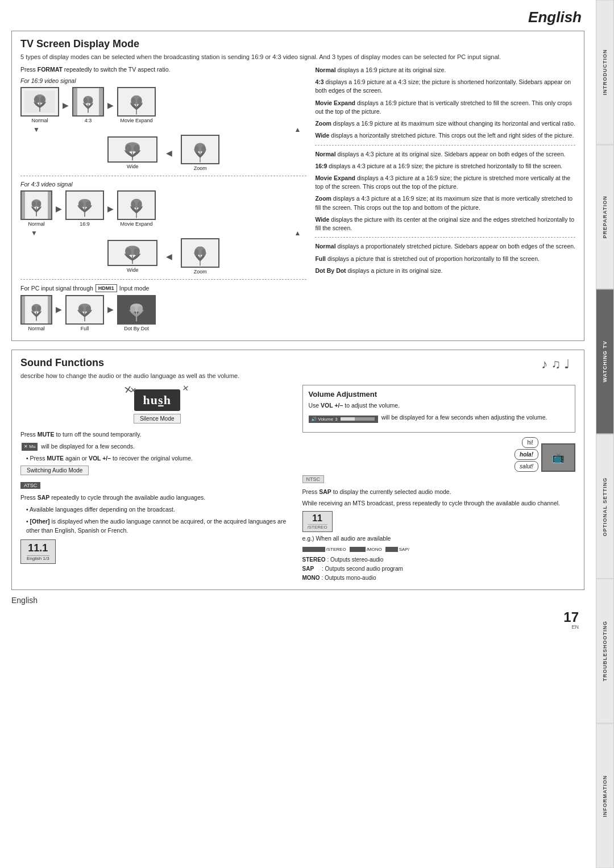 The height and width of the screenshot is (868, 614). Describe the element at coordinates (164, 288) in the screenshot. I see `pc-input-label: For PC input signal through HDMI1 Input …` at that location.